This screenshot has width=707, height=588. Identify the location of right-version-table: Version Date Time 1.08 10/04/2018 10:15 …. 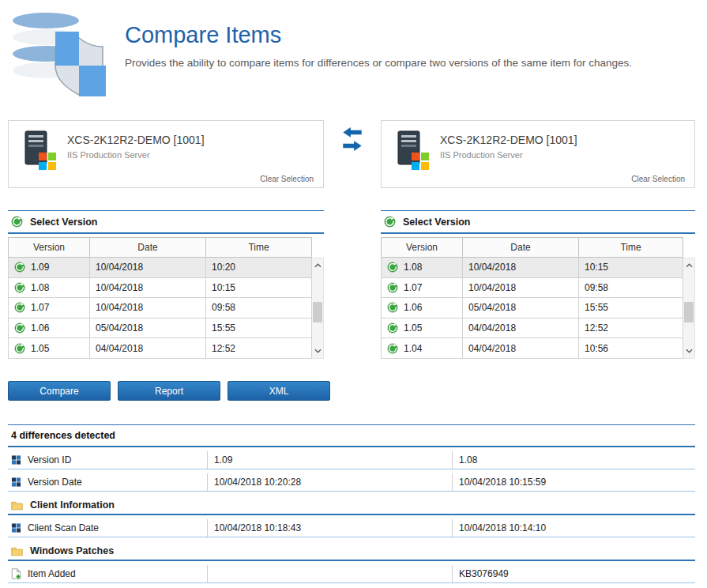
(532, 298).